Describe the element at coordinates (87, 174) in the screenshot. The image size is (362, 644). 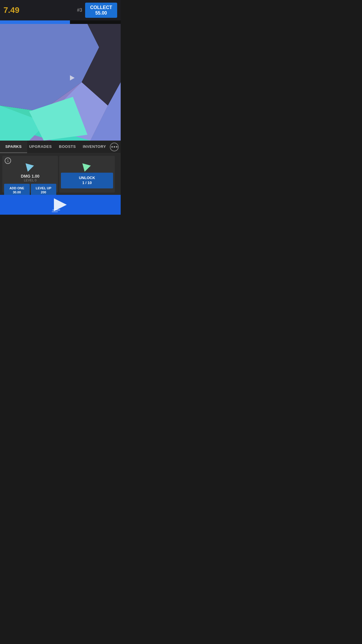
I see `spark-card-2: UNLOCK1 / 10` at that location.